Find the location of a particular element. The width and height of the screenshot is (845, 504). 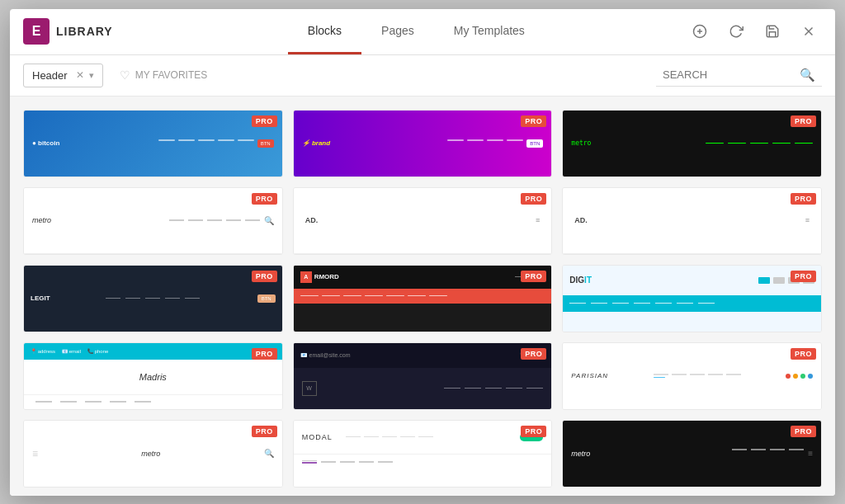

card-preview: ⚡ brand BTN is located at coordinates (422, 144).